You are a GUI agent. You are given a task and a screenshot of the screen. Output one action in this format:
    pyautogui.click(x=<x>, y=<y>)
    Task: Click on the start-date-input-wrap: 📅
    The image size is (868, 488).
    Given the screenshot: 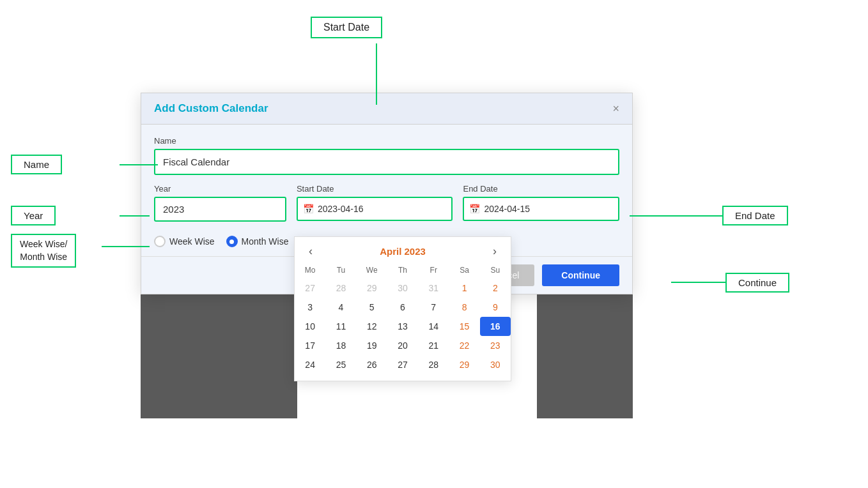 What is the action you would take?
    pyautogui.click(x=375, y=209)
    